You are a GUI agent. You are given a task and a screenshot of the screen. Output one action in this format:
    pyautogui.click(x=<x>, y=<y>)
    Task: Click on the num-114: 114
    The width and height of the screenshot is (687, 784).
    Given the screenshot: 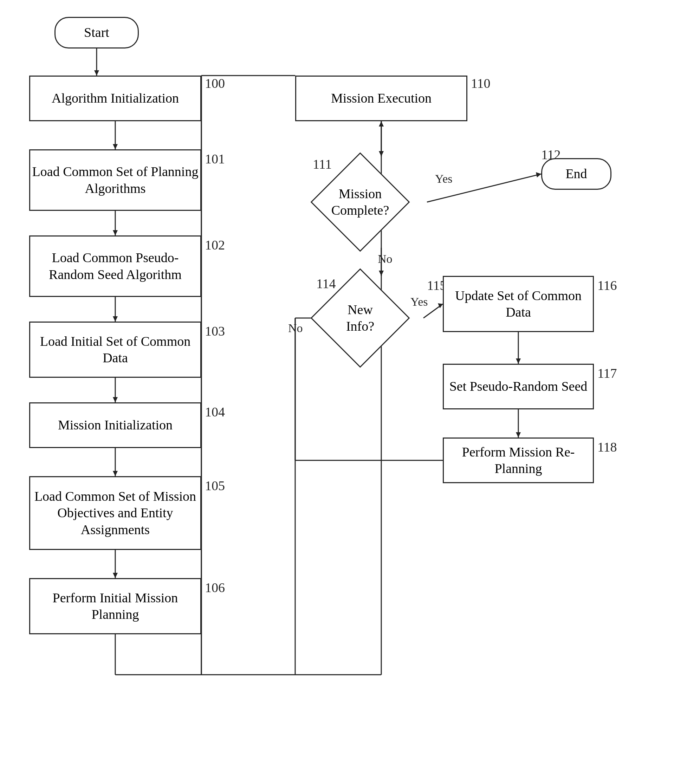 What is the action you would take?
    pyautogui.click(x=326, y=284)
    